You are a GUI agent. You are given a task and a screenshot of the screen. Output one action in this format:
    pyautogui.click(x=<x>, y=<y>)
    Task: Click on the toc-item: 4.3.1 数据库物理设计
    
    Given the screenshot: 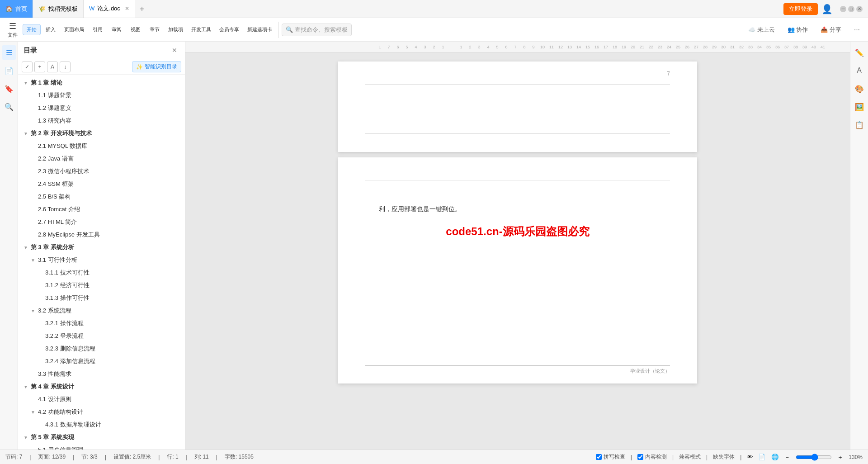 What is the action you would take?
    pyautogui.click(x=101, y=425)
    